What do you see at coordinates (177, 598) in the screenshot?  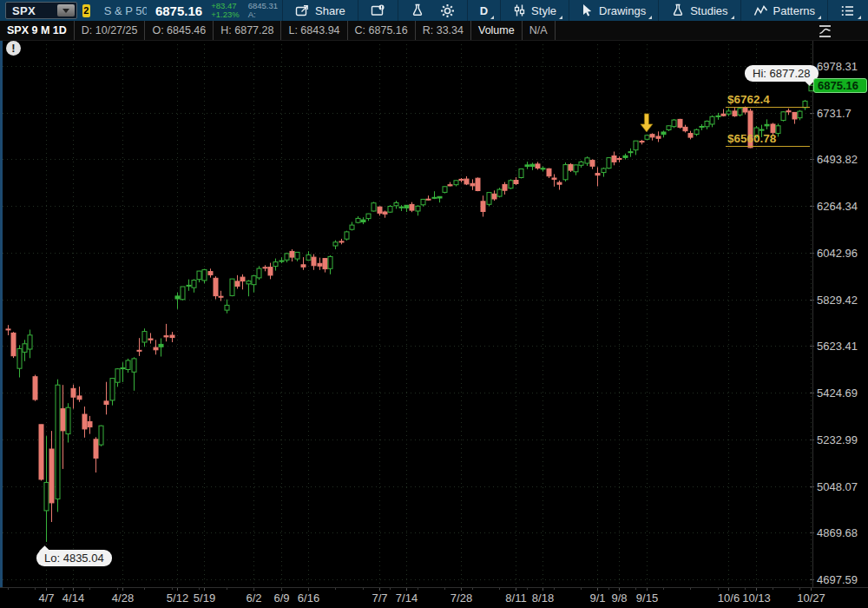 I see `x-axis-label: 5/12` at bounding box center [177, 598].